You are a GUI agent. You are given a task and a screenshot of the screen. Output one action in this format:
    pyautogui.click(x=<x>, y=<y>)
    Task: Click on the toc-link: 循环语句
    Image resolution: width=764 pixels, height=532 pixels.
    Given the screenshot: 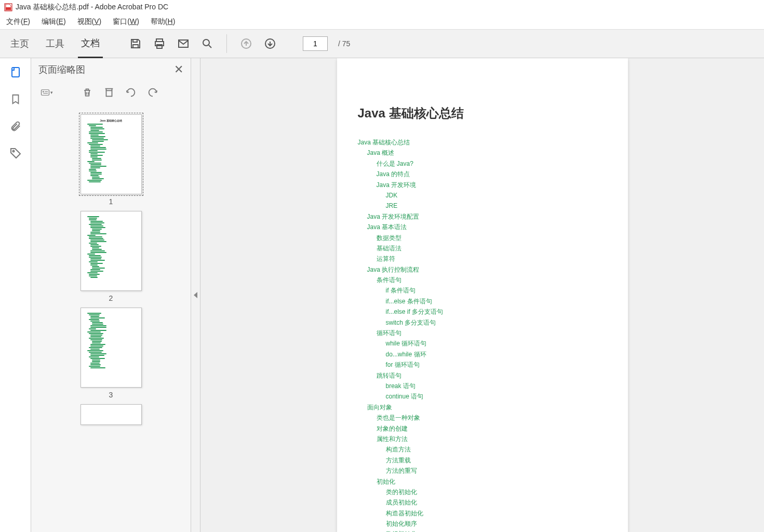 What is the action you would take?
    pyautogui.click(x=492, y=333)
    